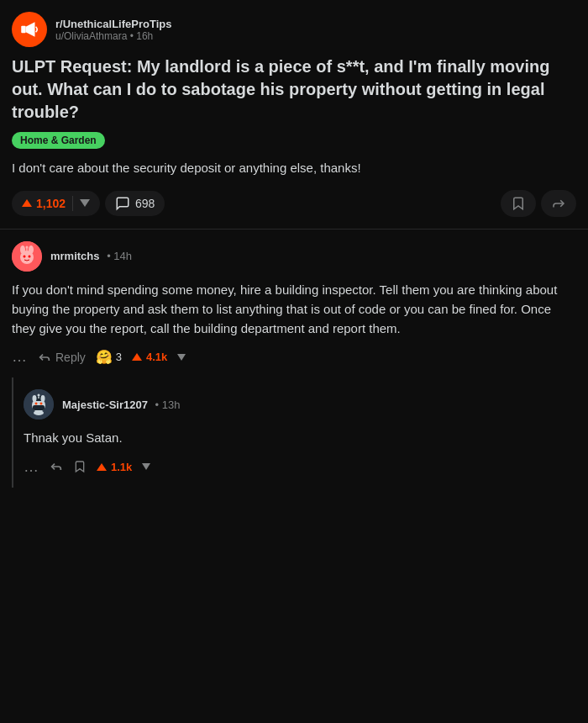 The image size is (588, 723). Describe the element at coordinates (518, 203) in the screenshot. I see `save-button` at that location.